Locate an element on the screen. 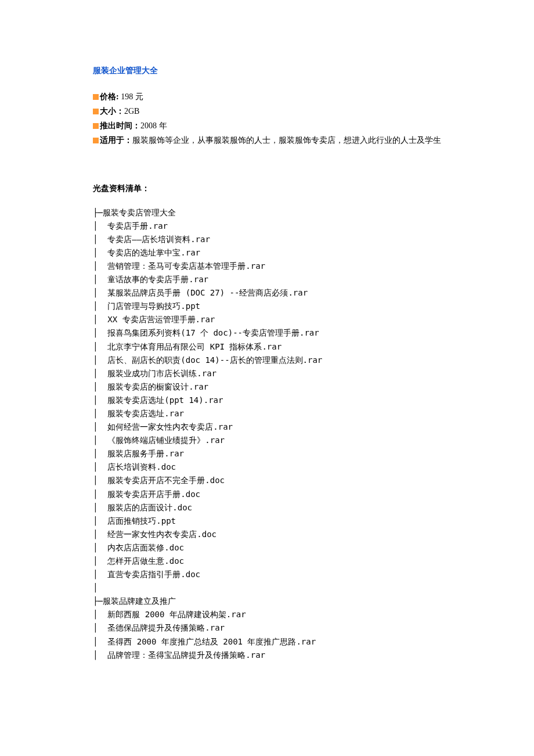 Image resolution: width=534 pixels, height=756 pixels. tree-line: │ 店长、副店长的职责(doc 14)--店长的管理重点法则.rar is located at coordinates (267, 360).